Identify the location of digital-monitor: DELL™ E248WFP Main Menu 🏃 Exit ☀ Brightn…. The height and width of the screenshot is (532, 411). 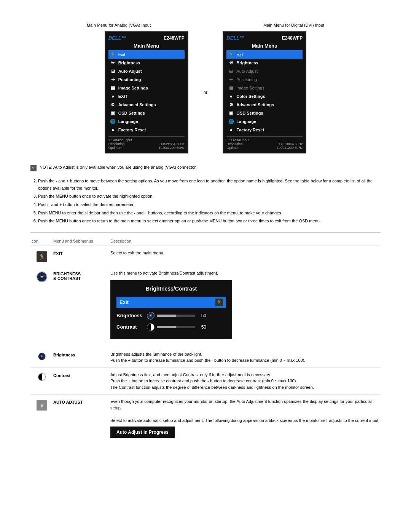
(264, 92).